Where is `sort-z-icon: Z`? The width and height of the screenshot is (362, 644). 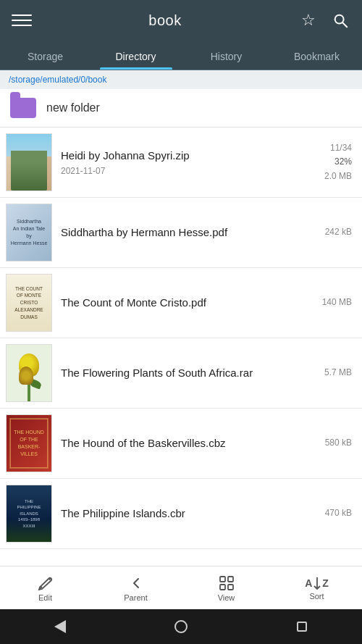 sort-z-icon: Z is located at coordinates (326, 583).